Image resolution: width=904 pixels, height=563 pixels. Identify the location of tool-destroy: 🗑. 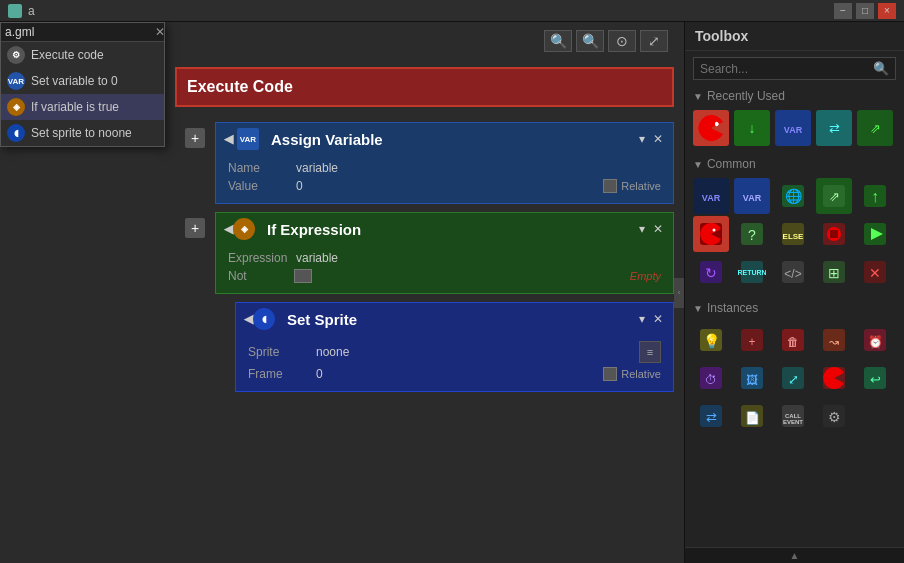
(793, 340).